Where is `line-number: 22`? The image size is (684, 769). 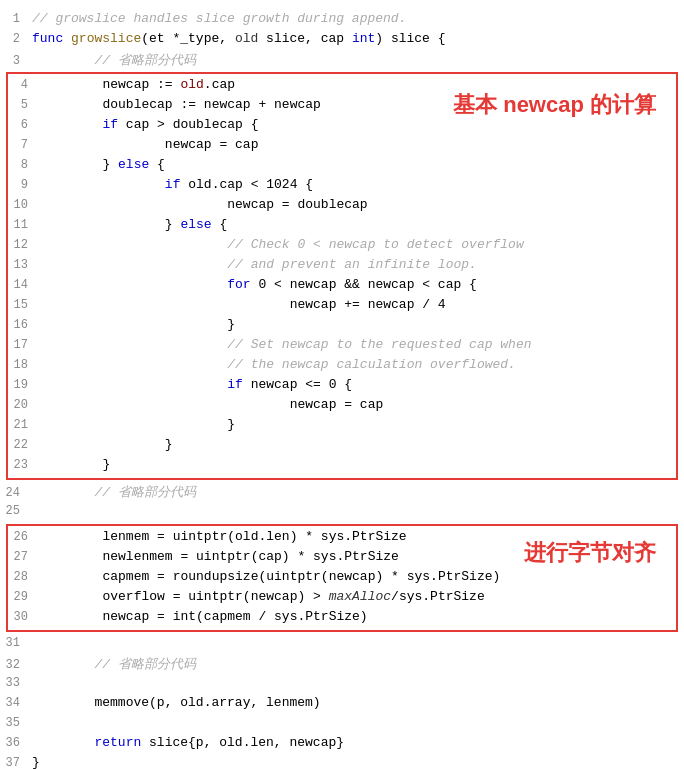 line-number: 22 is located at coordinates (22, 445).